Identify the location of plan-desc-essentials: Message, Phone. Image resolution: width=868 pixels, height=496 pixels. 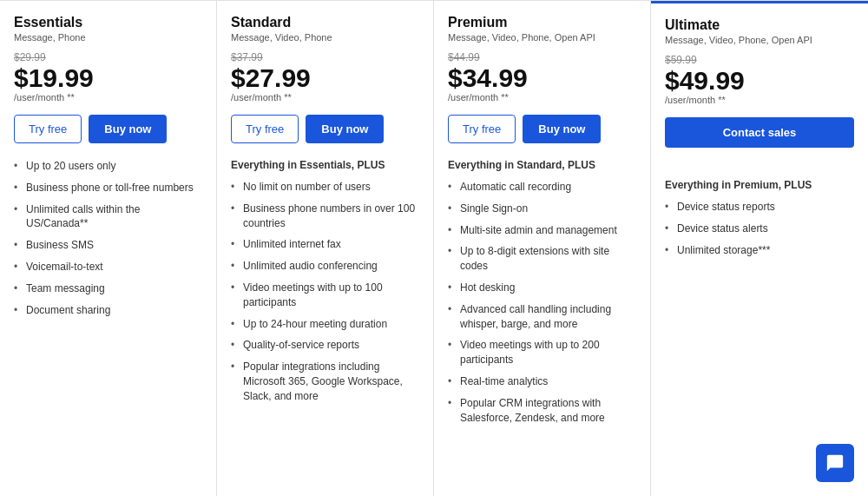
(108, 37).